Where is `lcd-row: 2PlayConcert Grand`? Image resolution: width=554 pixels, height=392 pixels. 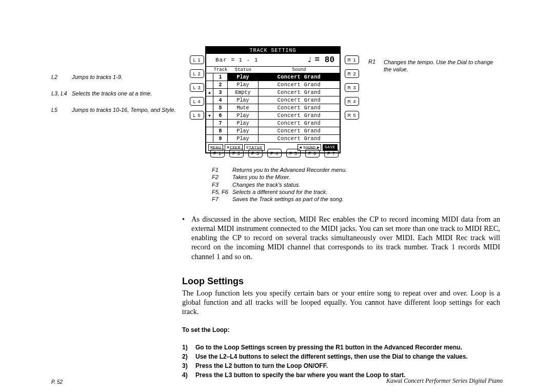
lcd-row: 2PlayConcert Grand is located at coordinates (273, 85).